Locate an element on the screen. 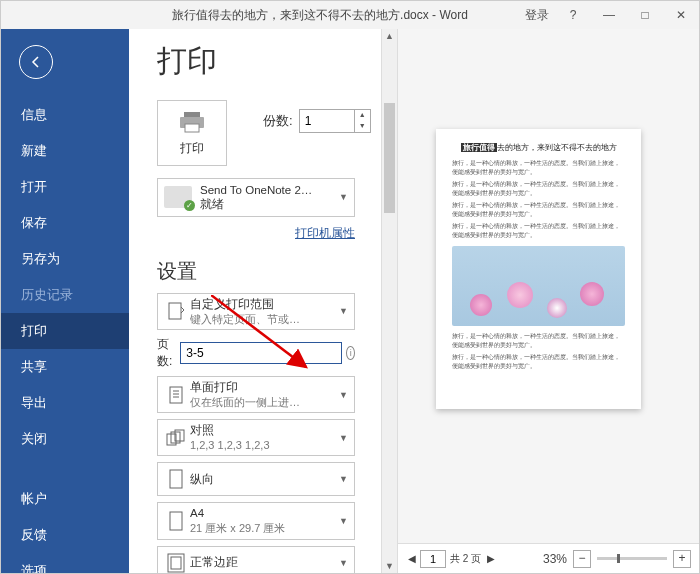 The width and height of the screenshot is (700, 574). preview-page: 旅行值得去的地方，来到这不得不去的地方 旅行，是一种心情的释放，一种生活的态度。… is located at coordinates (538, 269).